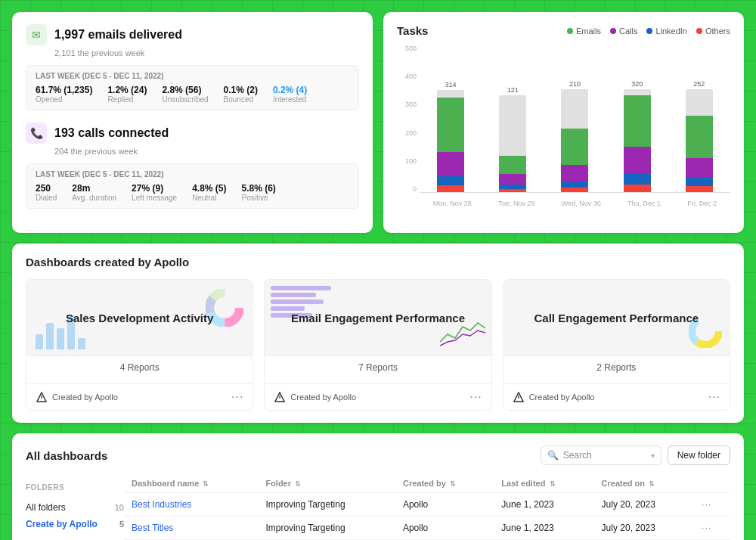 This screenshot has height=540, width=756. Describe the element at coordinates (445, 484) in the screenshot. I see `th-created-by: Created by ⇅` at that location.